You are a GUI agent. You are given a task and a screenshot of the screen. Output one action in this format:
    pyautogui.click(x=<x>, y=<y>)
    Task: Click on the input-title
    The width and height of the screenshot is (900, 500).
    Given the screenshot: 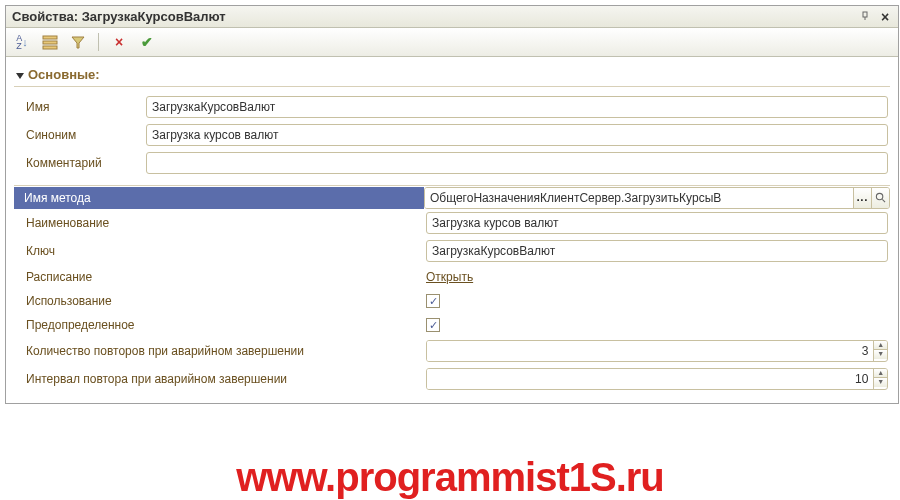 What is the action you would take?
    pyautogui.click(x=657, y=223)
    